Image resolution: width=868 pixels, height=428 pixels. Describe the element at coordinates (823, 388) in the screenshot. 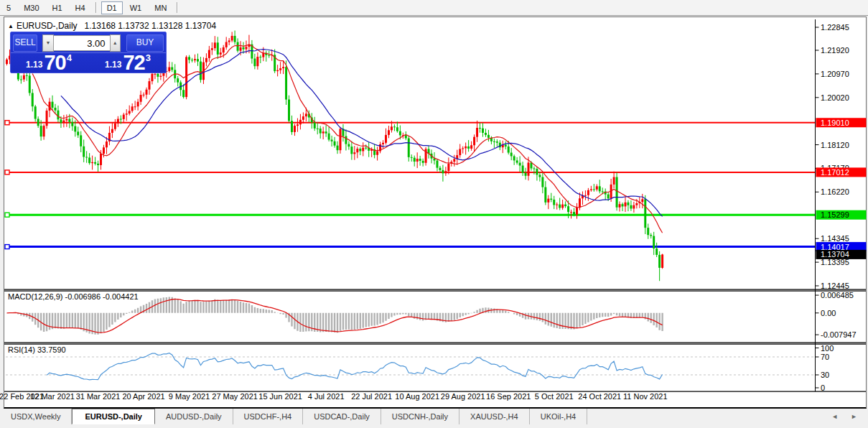

I see `rsi-tick-label: 0` at that location.